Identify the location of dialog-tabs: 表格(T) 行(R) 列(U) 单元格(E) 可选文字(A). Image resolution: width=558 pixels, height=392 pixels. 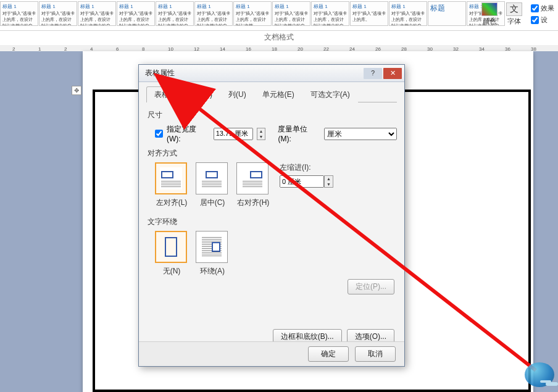
(272, 94).